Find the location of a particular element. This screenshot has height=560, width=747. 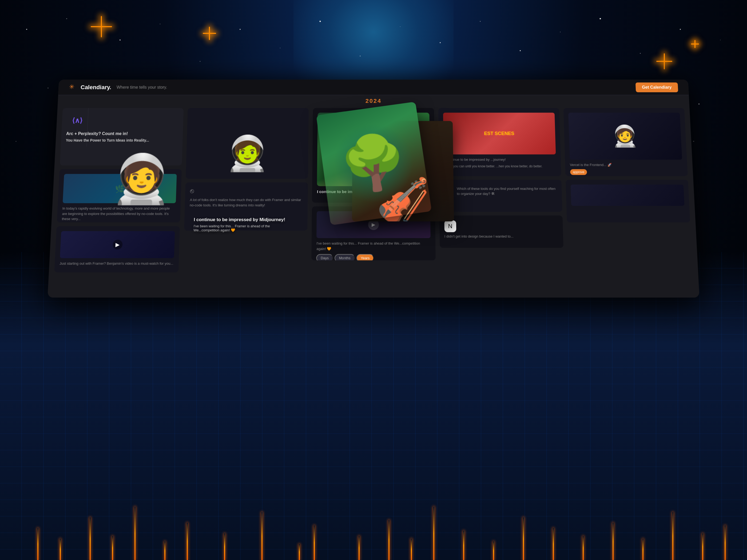

framer-video-card: ▶ Just starting out with Framer? Benjami… is located at coordinates (117, 249).